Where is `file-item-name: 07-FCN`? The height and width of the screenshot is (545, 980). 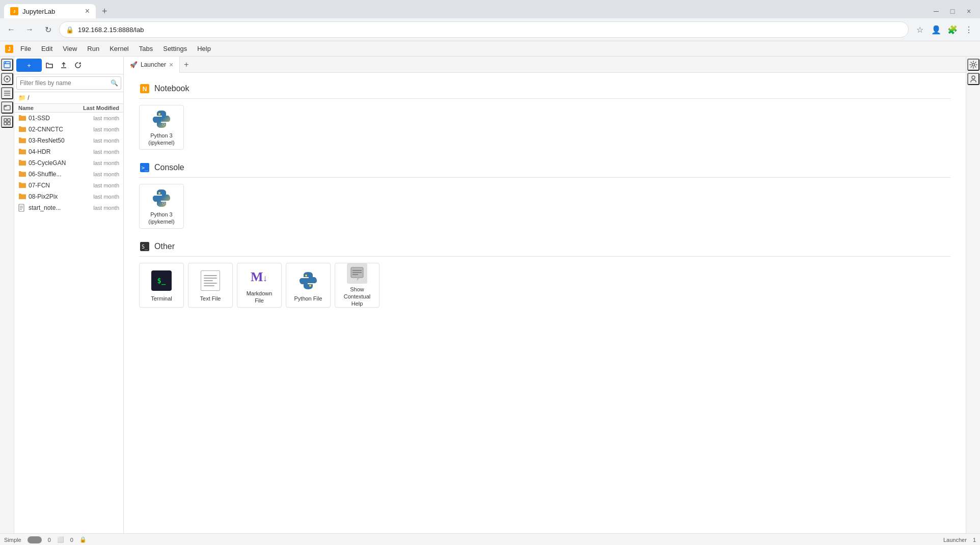
file-item-name: 07-FCN is located at coordinates (51, 185).